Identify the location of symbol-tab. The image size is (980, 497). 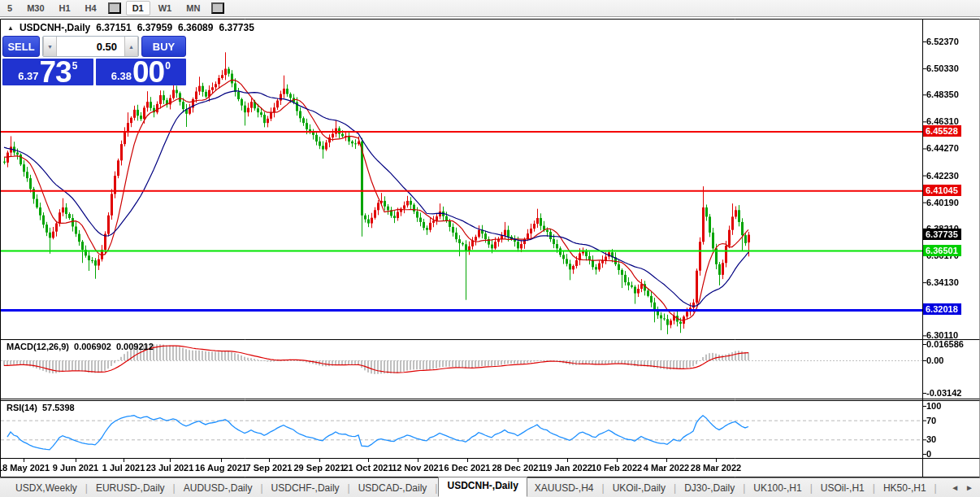
(936, 488).